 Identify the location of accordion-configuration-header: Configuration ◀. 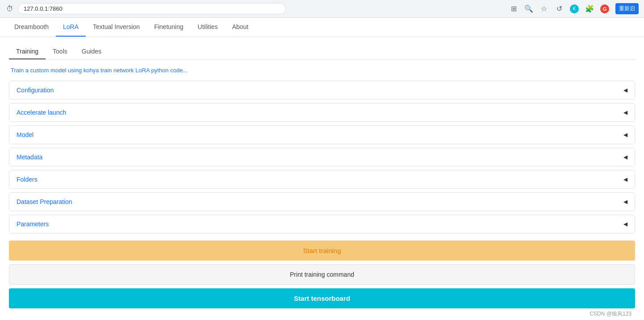
(322, 90).